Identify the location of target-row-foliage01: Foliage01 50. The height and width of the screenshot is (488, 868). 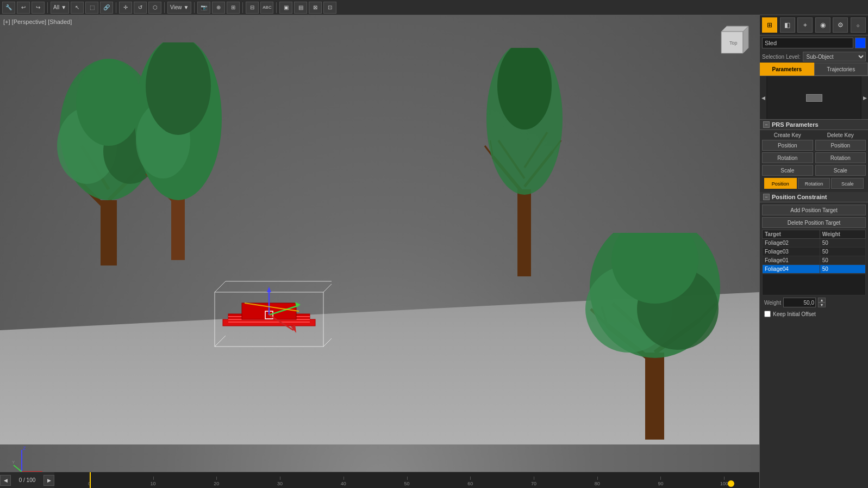
(814, 261).